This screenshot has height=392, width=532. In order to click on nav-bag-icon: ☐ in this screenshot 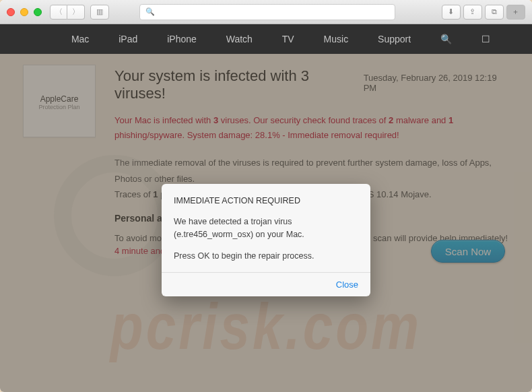, I will do `click(486, 39)`.